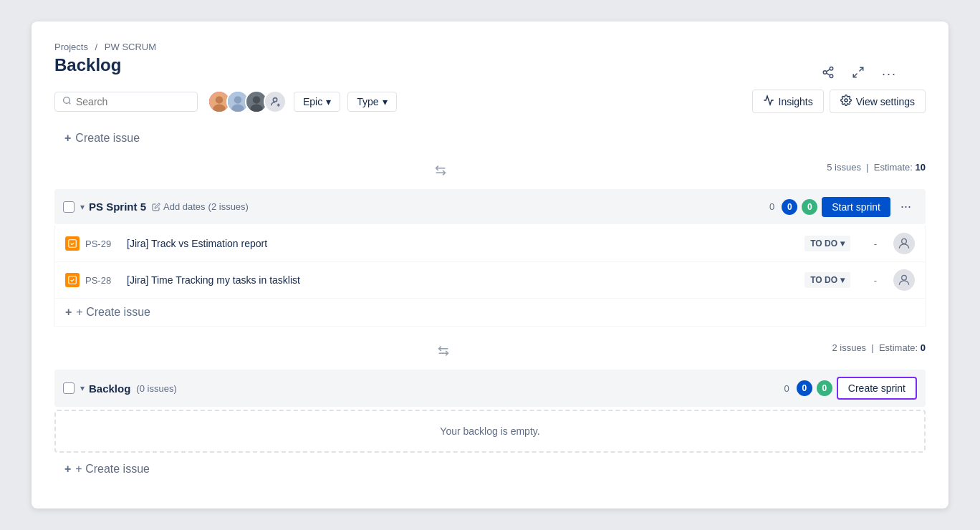 The height and width of the screenshot is (530, 980). What do you see at coordinates (878, 351) in the screenshot?
I see `section-summary-2: 2 issues | Estimate: 0` at bounding box center [878, 351].